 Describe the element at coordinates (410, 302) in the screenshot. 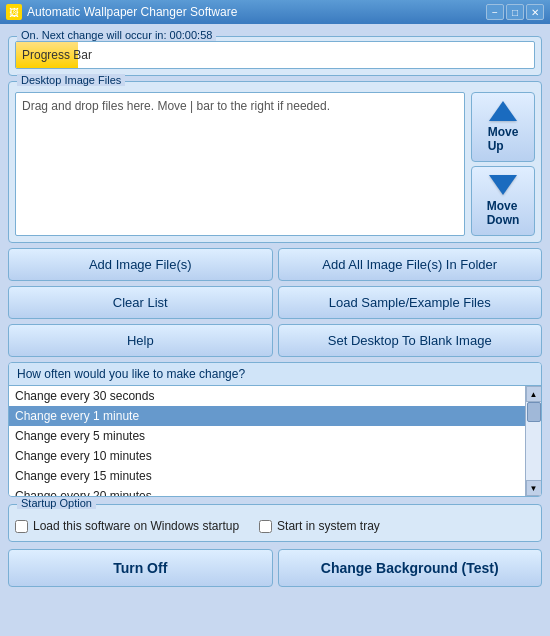

I see `load-sample-files-button: Load Sample/Example Files` at that location.